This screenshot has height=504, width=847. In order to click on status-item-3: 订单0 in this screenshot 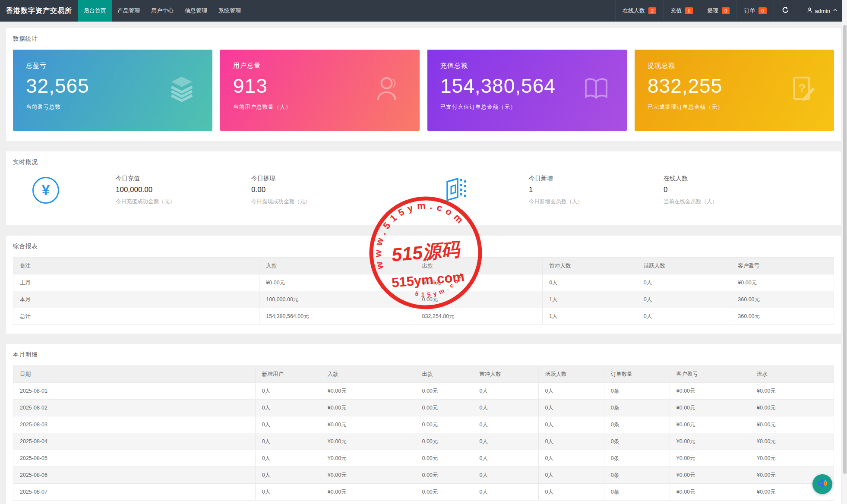, I will do `click(755, 11)`.